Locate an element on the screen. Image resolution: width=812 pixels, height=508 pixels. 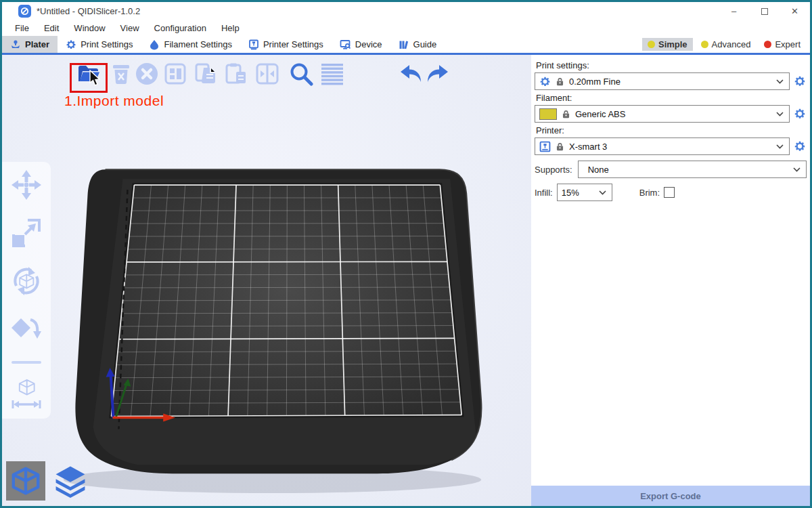
delete-button is located at coordinates (121, 74).